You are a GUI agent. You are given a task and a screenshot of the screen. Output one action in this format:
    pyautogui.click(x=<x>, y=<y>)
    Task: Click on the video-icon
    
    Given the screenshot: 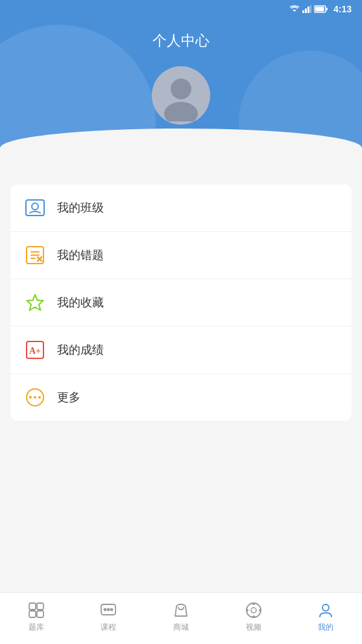 What is the action you would take?
    pyautogui.click(x=254, y=610)
    